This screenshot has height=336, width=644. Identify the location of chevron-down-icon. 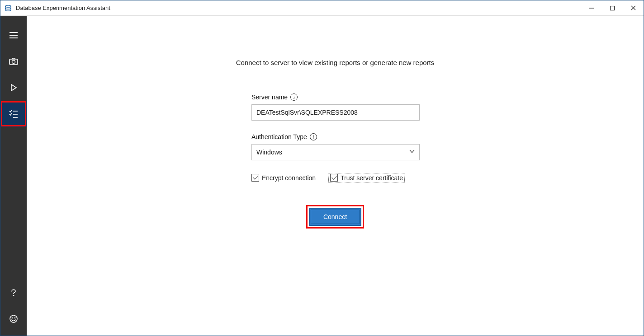
(412, 152).